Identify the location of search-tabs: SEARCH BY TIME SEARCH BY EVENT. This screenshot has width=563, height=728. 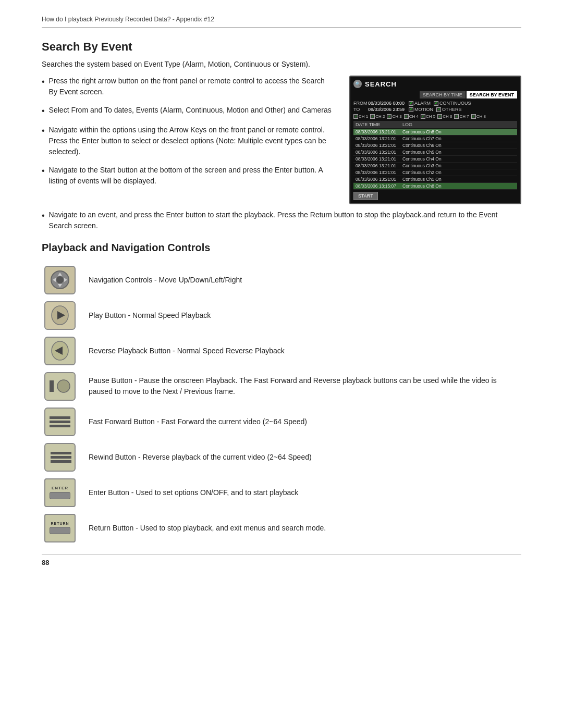
(435, 95).